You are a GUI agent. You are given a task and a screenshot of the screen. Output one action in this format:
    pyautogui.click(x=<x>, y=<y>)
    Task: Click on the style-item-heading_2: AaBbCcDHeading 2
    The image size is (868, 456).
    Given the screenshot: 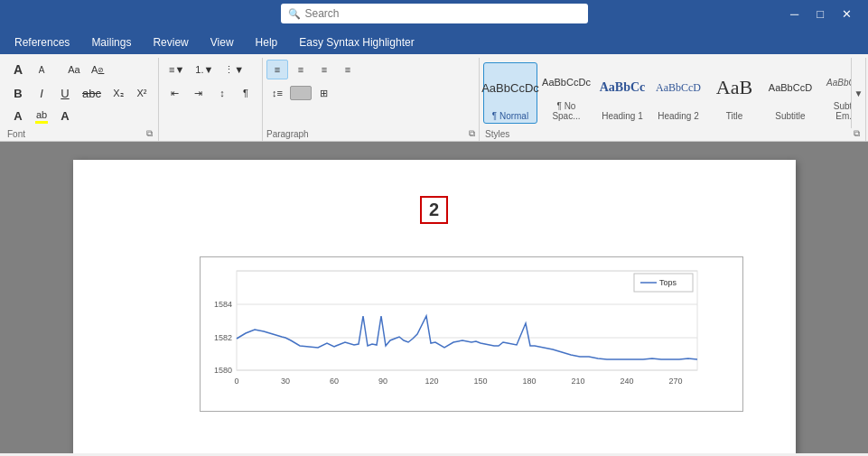 What is the action you would take?
    pyautogui.click(x=678, y=93)
    